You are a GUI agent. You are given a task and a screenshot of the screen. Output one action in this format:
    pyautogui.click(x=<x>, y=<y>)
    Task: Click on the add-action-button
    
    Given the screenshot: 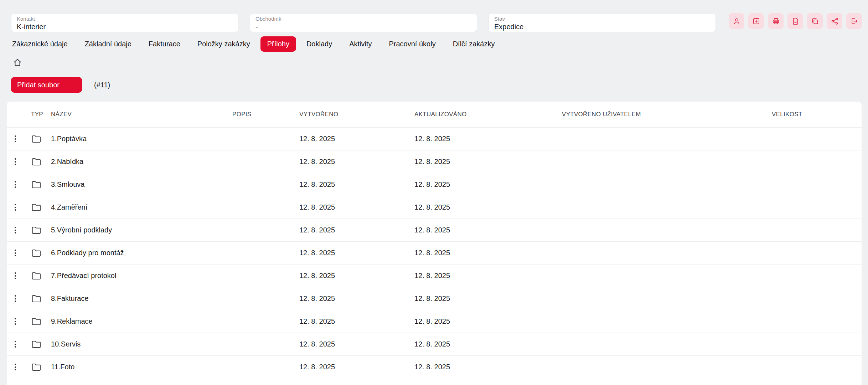 What is the action you would take?
    pyautogui.click(x=756, y=21)
    